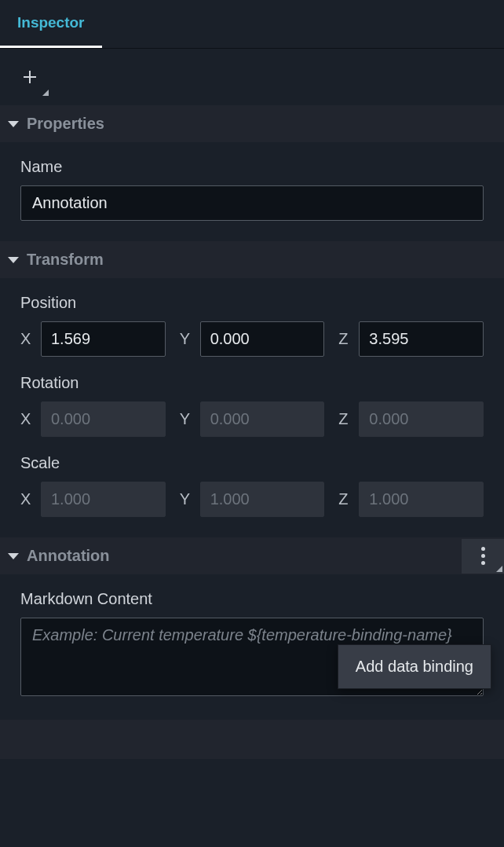 The height and width of the screenshot is (847, 504). What do you see at coordinates (253, 500) in the screenshot?
I see `scale-y-item: Y` at bounding box center [253, 500].